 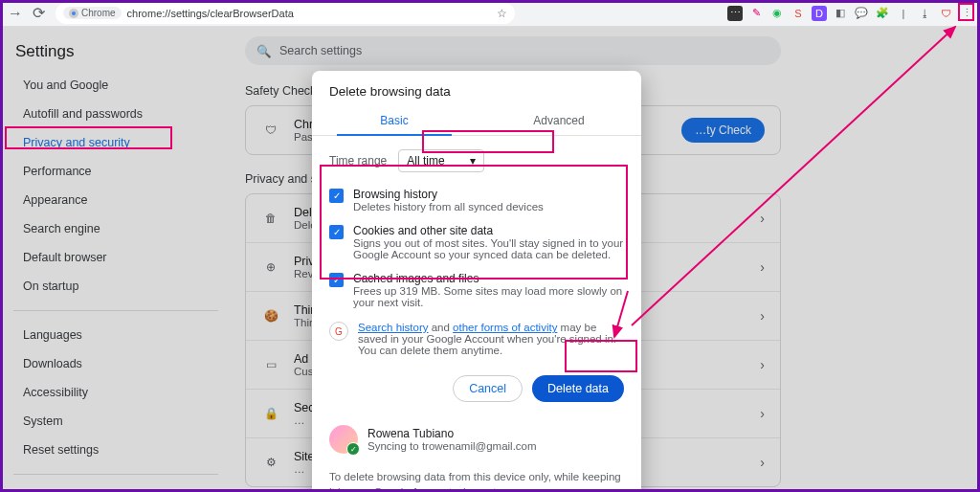 What do you see at coordinates (477, 478) in the screenshot?
I see `device-only-note: To delete browsing data from this device…` at bounding box center [477, 478].